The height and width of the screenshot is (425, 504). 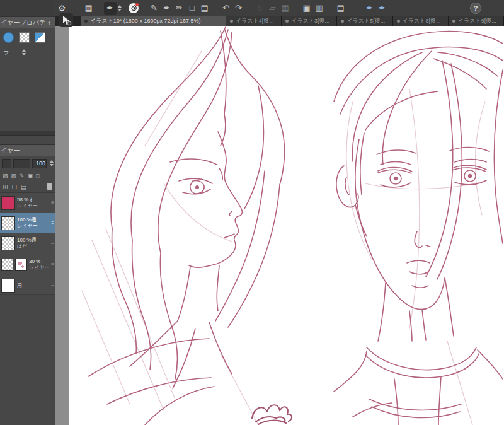 I want to click on pen-icon: ✒, so click(x=167, y=8).